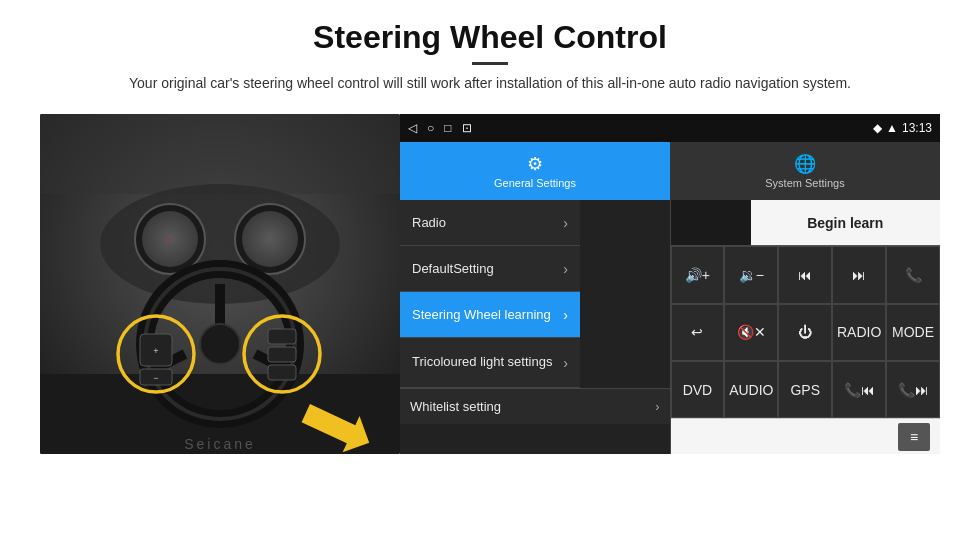 The width and height of the screenshot is (980, 549). Describe the element at coordinates (902, 128) in the screenshot. I see `status-bar-right: ◆ ▲ 13:13` at that location.